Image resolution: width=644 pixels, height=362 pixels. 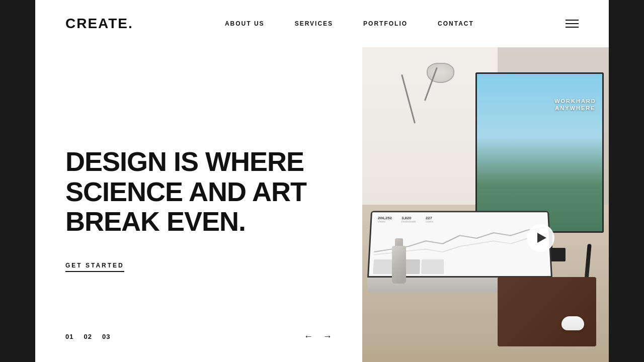 I want to click on hero-line3: BREAK EVEN., so click(x=155, y=221).